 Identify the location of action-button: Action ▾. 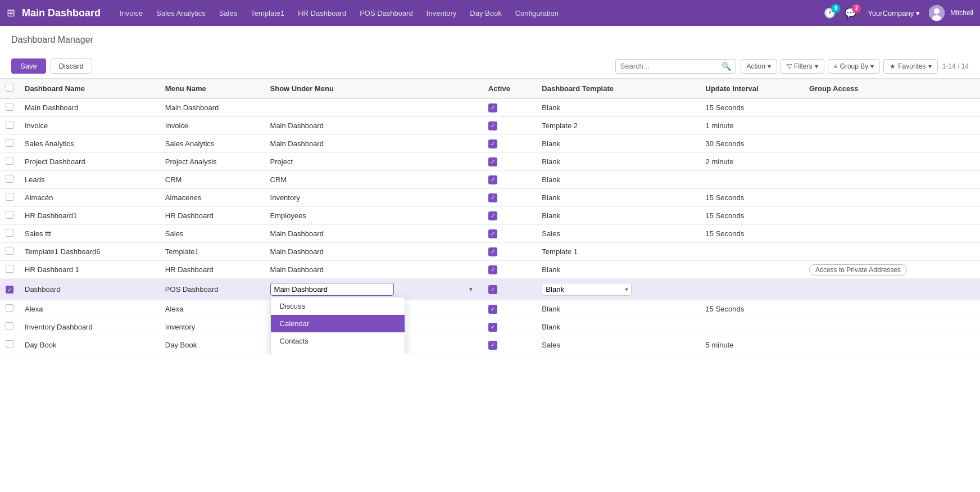
(759, 66).